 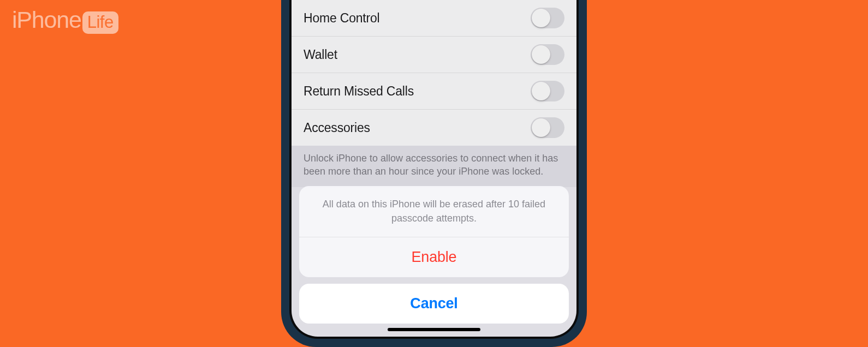 What do you see at coordinates (47, 20) in the screenshot?
I see `watermark-brand: iPhone` at bounding box center [47, 20].